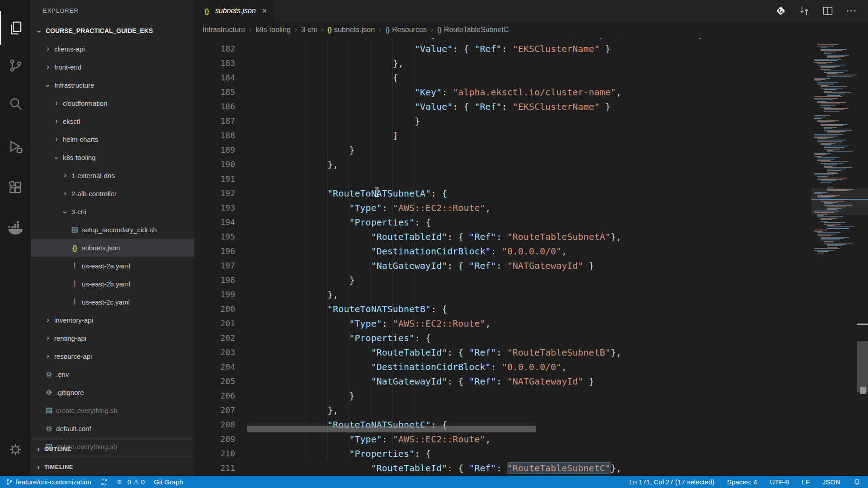 Image resolution: width=868 pixels, height=488 pixels. I want to click on code-line-182: 182 "Value": { "Ref": "EKSClusterName" }, so click(531, 49).